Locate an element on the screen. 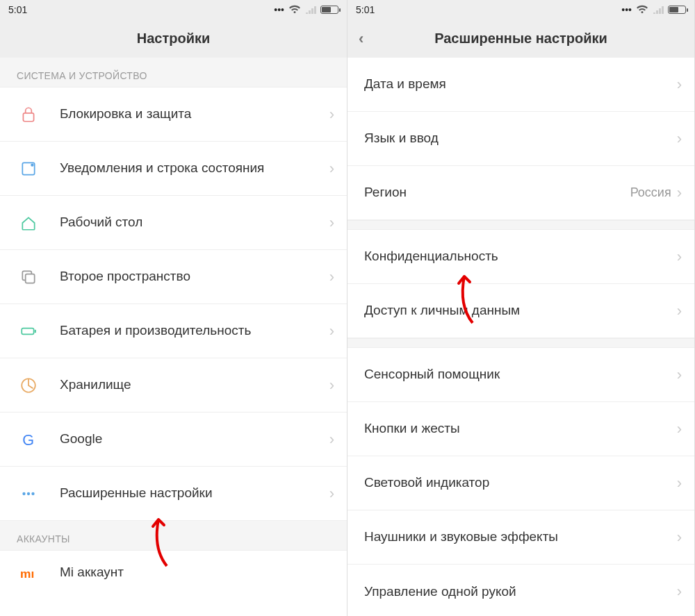 This screenshot has height=616, width=695. mi-icon: mı is located at coordinates (28, 572).